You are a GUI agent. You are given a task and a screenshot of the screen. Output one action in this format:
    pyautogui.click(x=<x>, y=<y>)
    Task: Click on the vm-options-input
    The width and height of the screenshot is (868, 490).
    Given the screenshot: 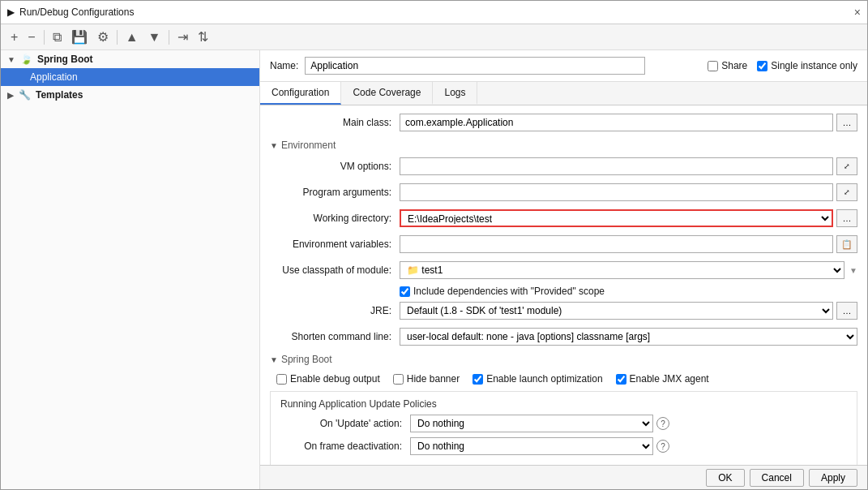 What is the action you would take?
    pyautogui.click(x=616, y=166)
    